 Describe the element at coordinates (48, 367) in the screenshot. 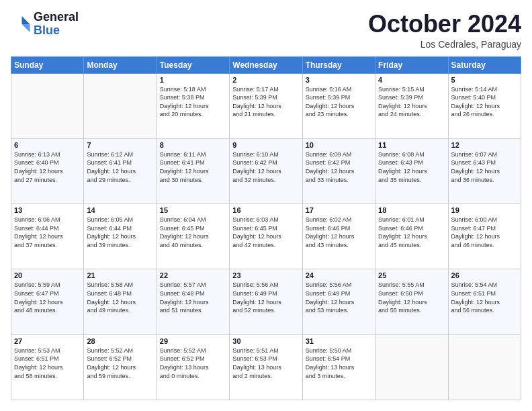

I see `calendar-cell: 27Sunrise: 5:53 AM Sunset: 6:51 PM Dayli…` at that location.